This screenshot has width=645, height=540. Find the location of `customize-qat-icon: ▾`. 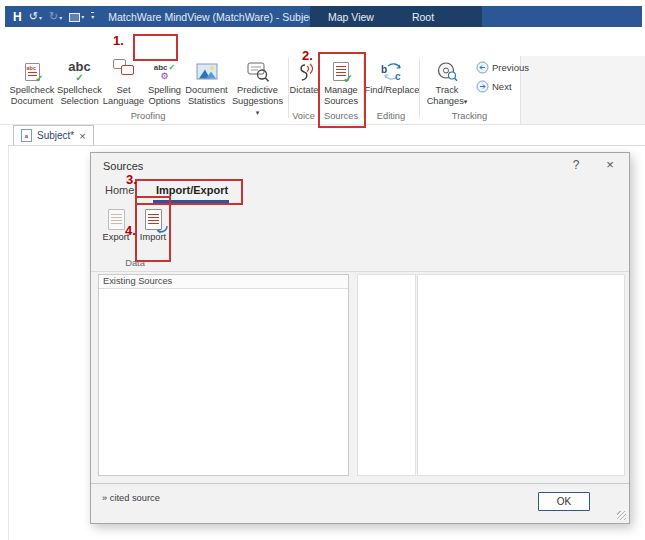

customize-qat-icon: ▾ is located at coordinates (92, 16).